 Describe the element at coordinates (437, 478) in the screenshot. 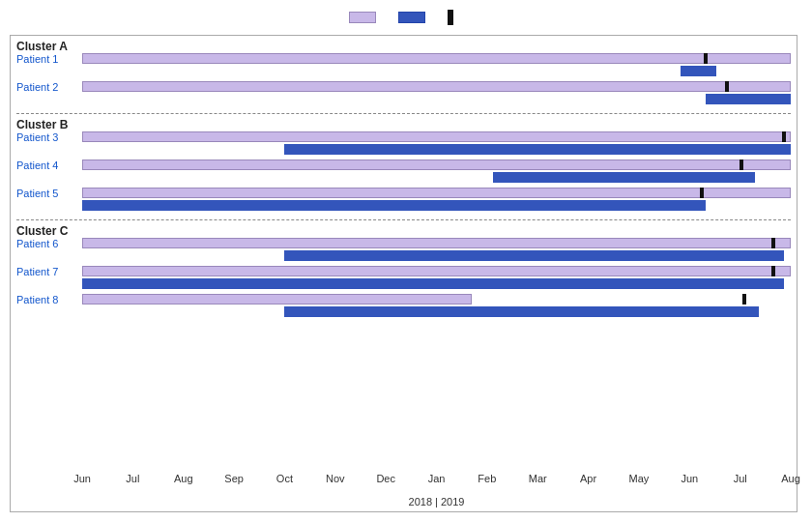

I see `xaxis-month-Jan-7: Jan` at that location.